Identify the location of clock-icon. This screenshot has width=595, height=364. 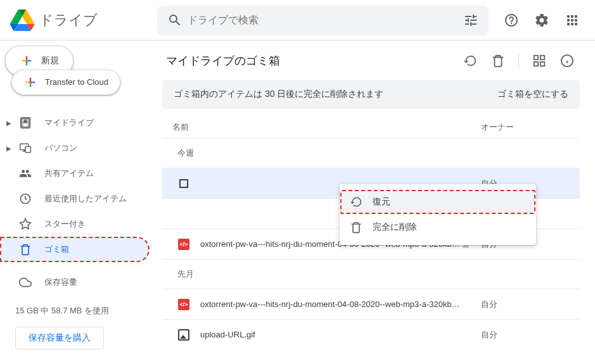
(25, 199).